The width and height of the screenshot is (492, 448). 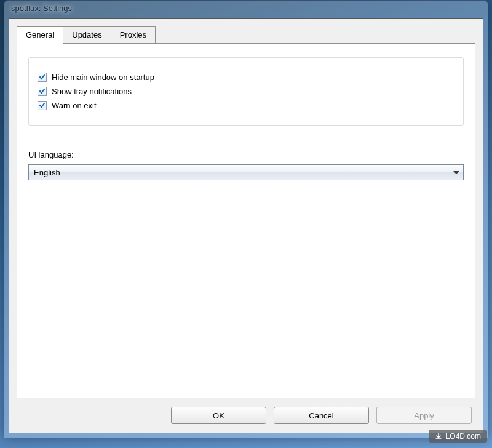 I want to click on watermark-text: LO4D.com, so click(x=464, y=436).